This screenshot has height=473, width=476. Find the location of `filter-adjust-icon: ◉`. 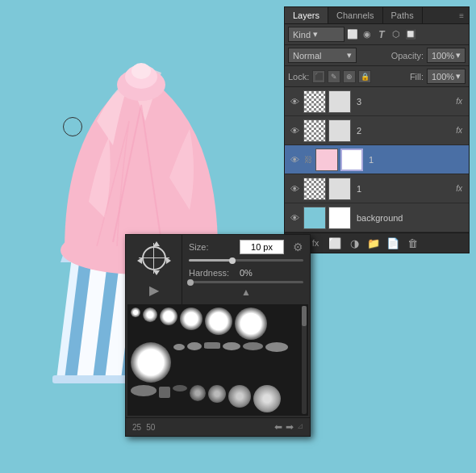

filter-adjust-icon: ◉ is located at coordinates (367, 35).